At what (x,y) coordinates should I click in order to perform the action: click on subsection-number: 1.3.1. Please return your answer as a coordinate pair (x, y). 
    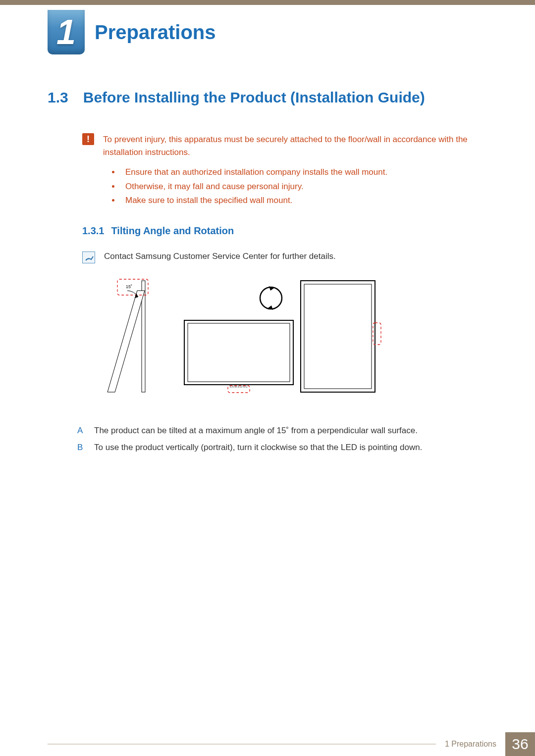
    Looking at the image, I should click on (93, 231).